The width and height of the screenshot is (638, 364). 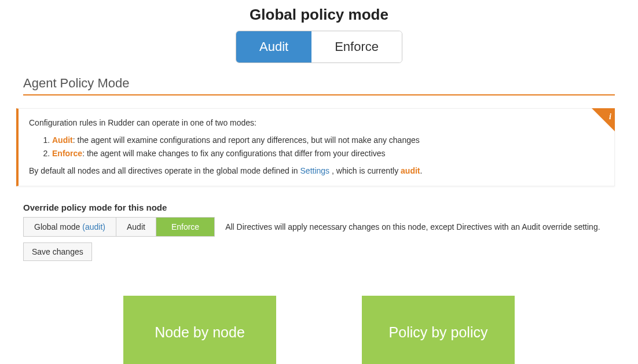 What do you see at coordinates (410, 171) in the screenshot?
I see `current-mode: audit` at bounding box center [410, 171].